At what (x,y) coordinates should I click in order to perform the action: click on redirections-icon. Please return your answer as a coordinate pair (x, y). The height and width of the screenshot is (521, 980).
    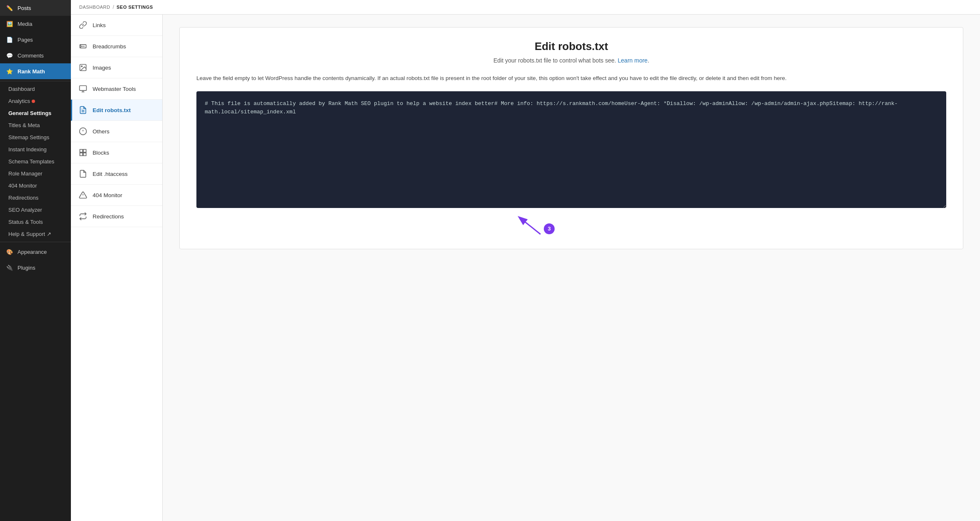
    Looking at the image, I should click on (83, 216).